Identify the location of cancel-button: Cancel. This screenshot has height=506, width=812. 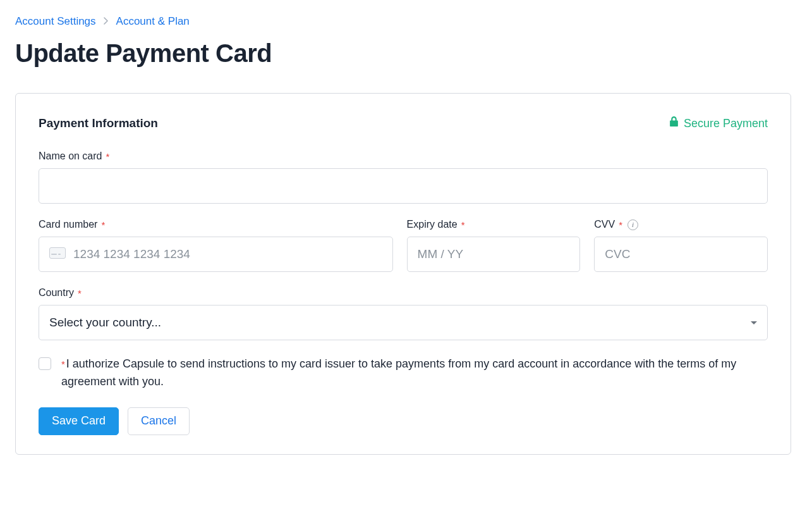
(159, 421).